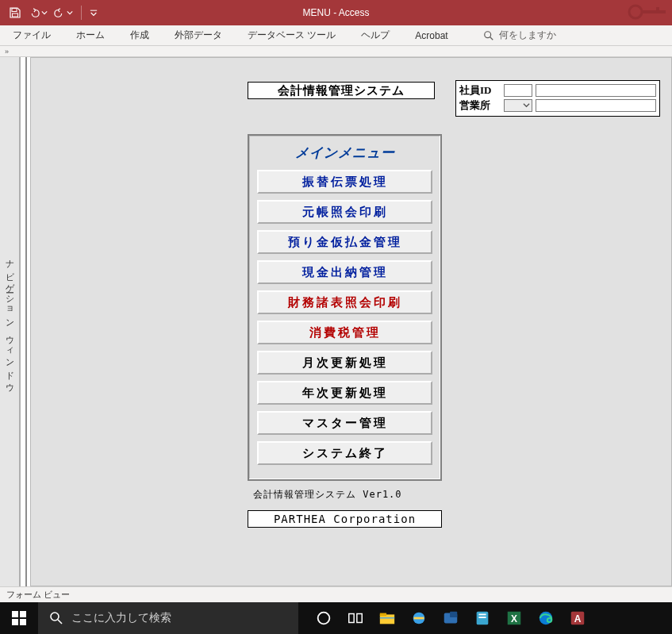 This screenshot has width=672, height=634. I want to click on title-bar: MENU - Access, so click(336, 13).